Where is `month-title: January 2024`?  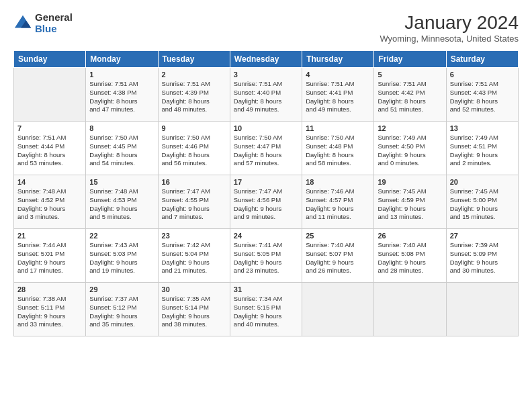
month-title: January 2024 is located at coordinates (449, 23).